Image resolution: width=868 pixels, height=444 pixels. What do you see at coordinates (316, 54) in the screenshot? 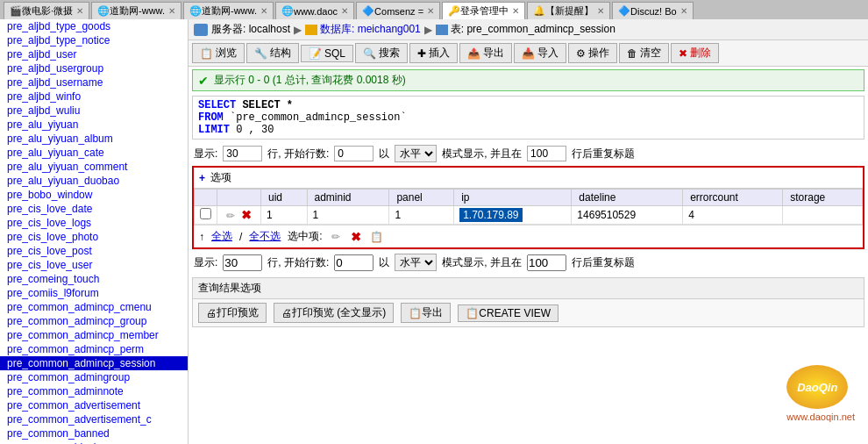
I see `sql-icon: 📝` at bounding box center [316, 54].